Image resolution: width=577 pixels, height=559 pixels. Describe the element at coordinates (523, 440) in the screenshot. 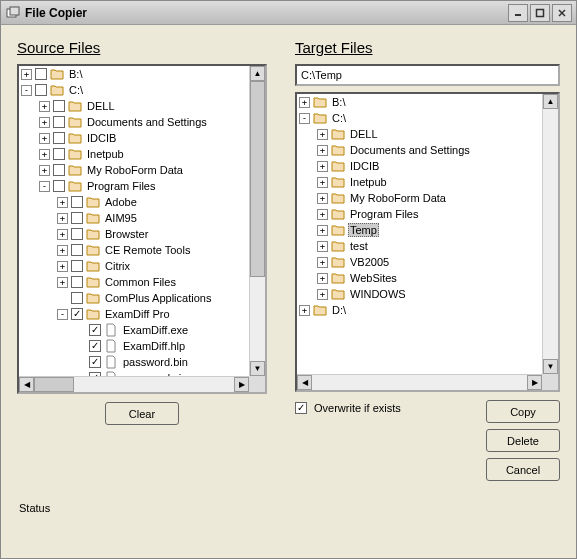

I see `delete-button: Delete` at that location.